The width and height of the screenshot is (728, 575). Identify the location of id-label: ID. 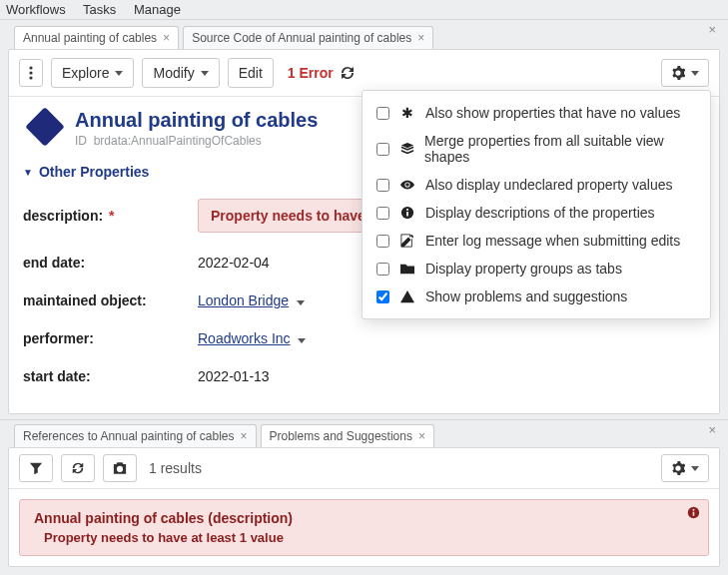
(81, 141).